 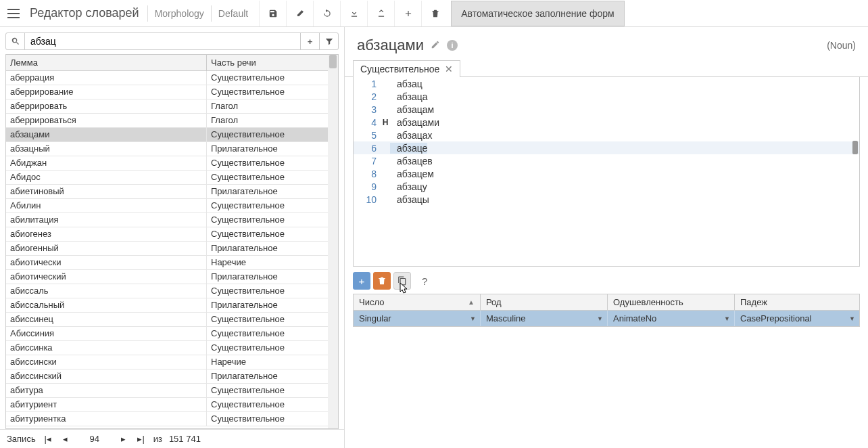 I want to click on menu-icon, so click(x=14, y=14).